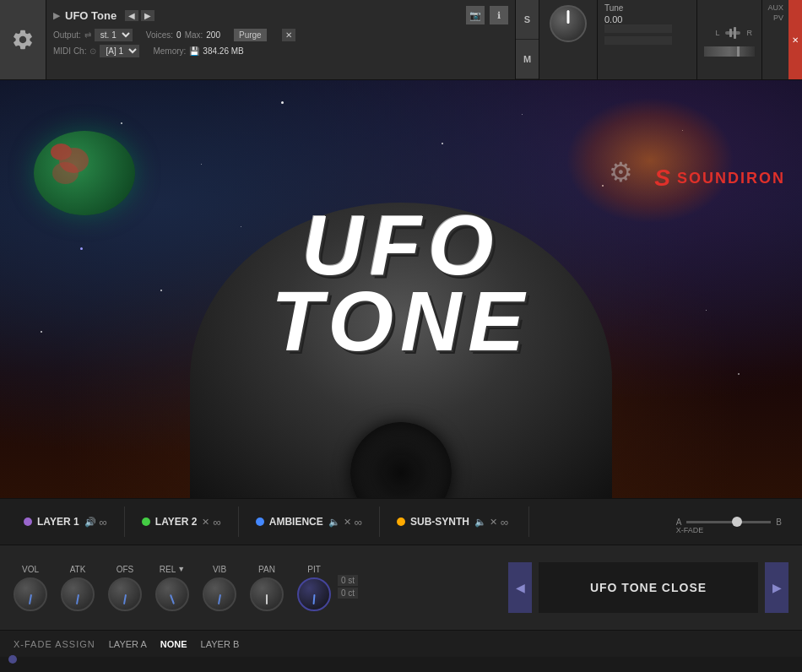 This screenshot has height=672, width=802. What do you see at coordinates (280, 40) in the screenshot?
I see `instrument-section: ▶ UFO Tone ◀ ▶ 📷 ℹ Output: ⇄ st. 1 Voice…` at bounding box center [280, 40].